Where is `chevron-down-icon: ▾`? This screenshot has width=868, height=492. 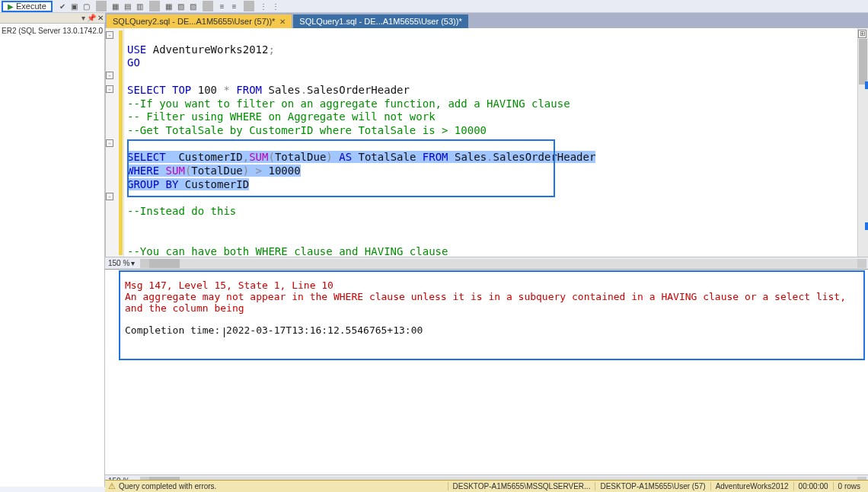
chevron-down-icon: ▾ is located at coordinates (84, 18).